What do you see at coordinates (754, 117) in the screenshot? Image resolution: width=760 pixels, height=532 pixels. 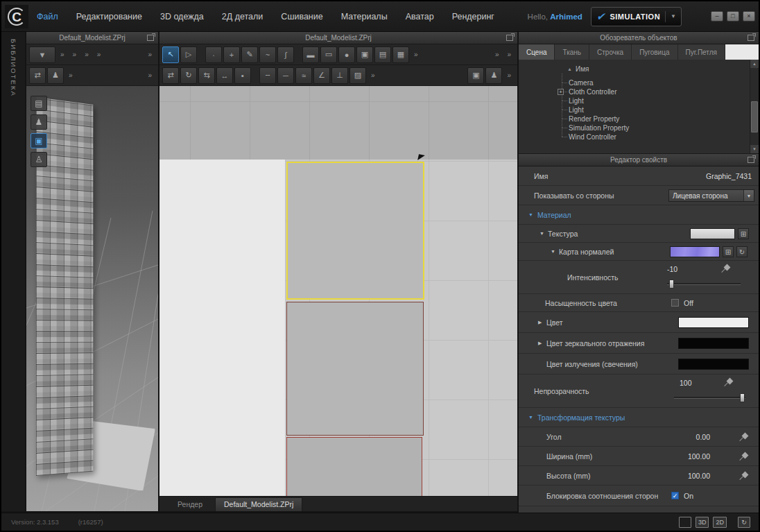 I see `scrollbar-thumb` at bounding box center [754, 117].